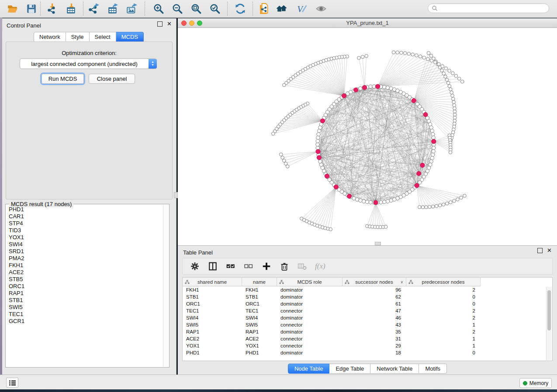 The height and width of the screenshot is (392, 557). What do you see at coordinates (13, 9) in the screenshot?
I see `open-file-icon` at bounding box center [13, 9].